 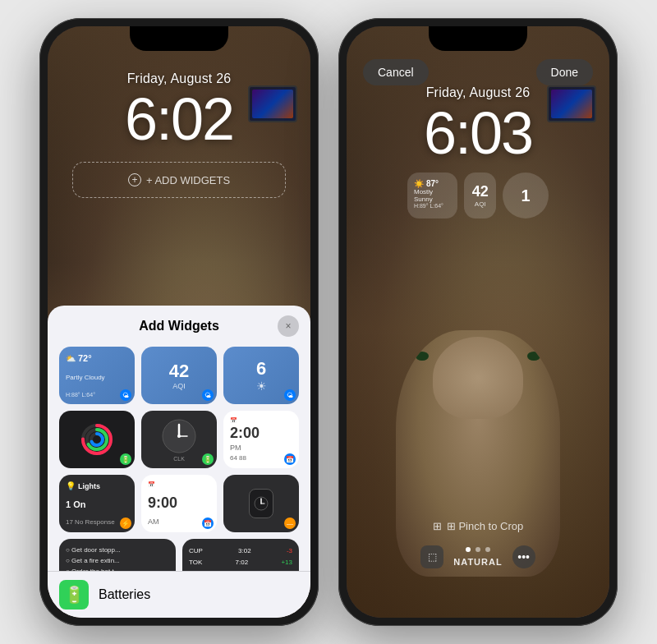 What do you see at coordinates (125, 595) in the screenshot?
I see `batteries-label: Batteries` at bounding box center [125, 595].